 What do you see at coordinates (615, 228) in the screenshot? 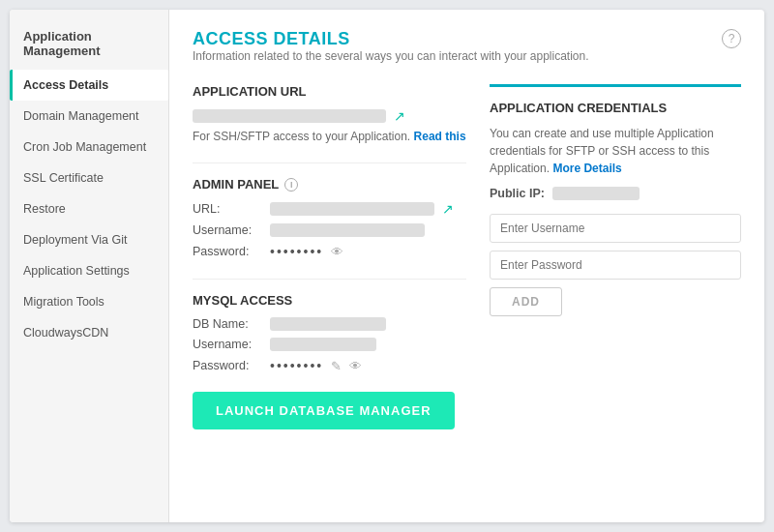
I see `username-input` at bounding box center [615, 228].